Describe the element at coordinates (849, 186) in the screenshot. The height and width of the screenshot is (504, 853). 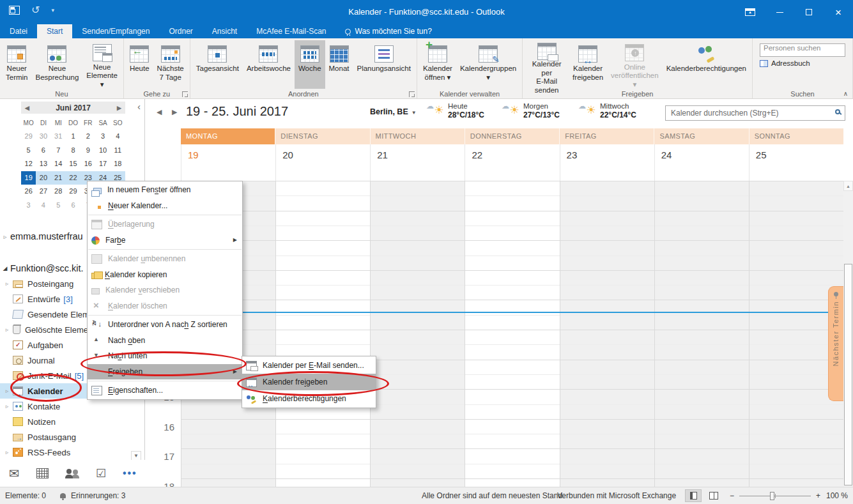
I see `scroll-up-icon: ▲` at that location.